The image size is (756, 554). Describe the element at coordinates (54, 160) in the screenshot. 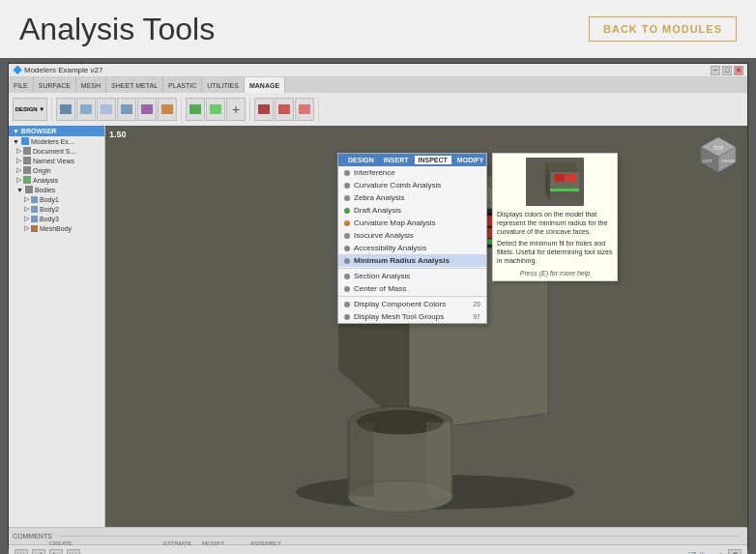

I see `tree-views-label: Named Views` at that location.